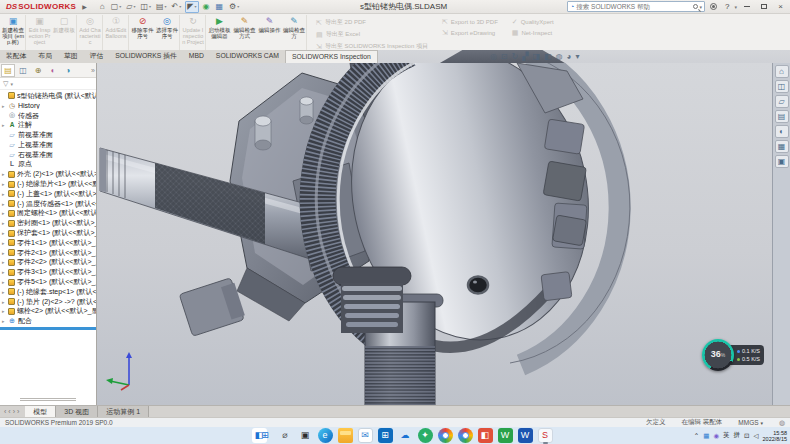 The height and width of the screenshot is (444, 790). What do you see at coordinates (782, 162) in the screenshot?
I see `task-pane-button: ▣` at bounding box center [782, 162].